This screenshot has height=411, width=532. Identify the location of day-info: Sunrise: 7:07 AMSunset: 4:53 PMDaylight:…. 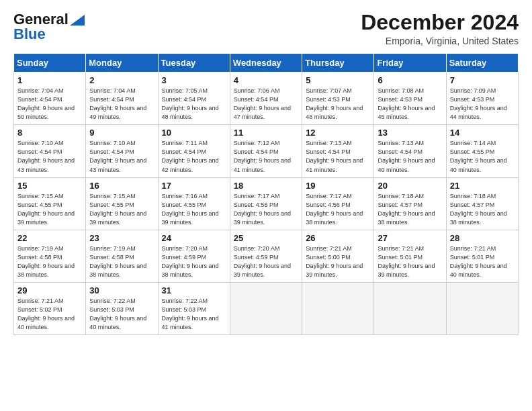
(338, 104).